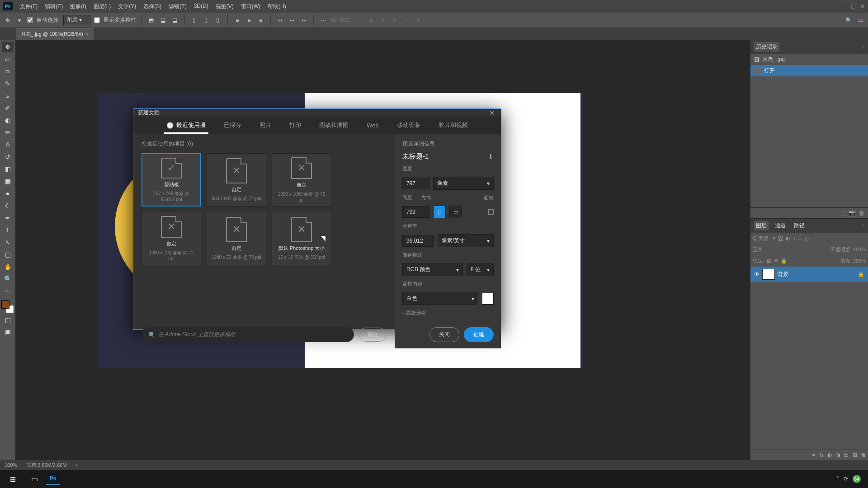 Image resolution: width=868 pixels, height=488 pixels. I want to click on preset-card: ✓剪贴板797 x 799 像素 @ 96.012 ppi, so click(171, 180).